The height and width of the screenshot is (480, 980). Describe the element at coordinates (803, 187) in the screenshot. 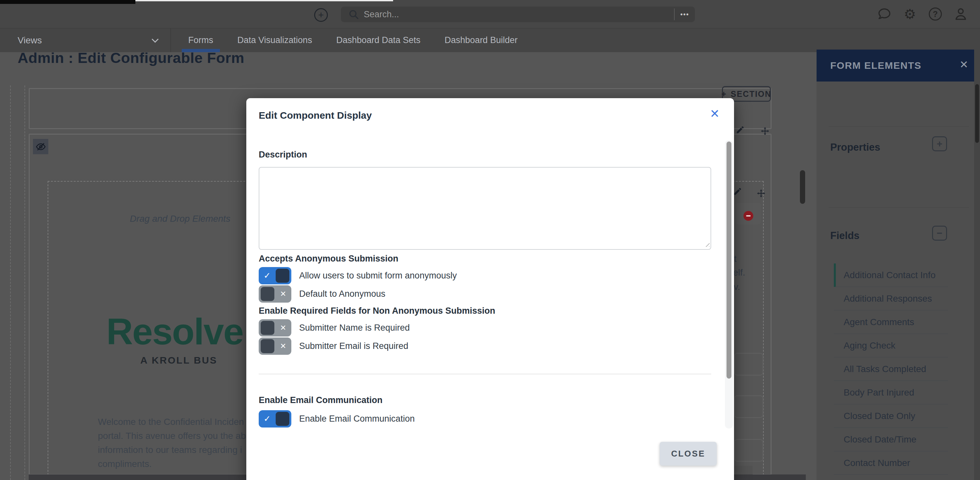

I see `canvas-scrollbar` at that location.